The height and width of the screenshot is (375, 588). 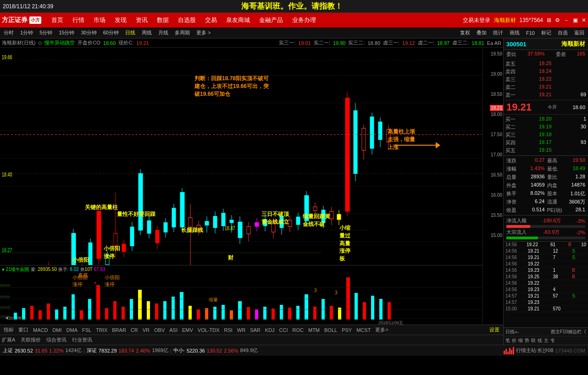 What do you see at coordinates (209, 330) in the screenshot?
I see `tab-voltdx: VOL-TDX` at bounding box center [209, 330].